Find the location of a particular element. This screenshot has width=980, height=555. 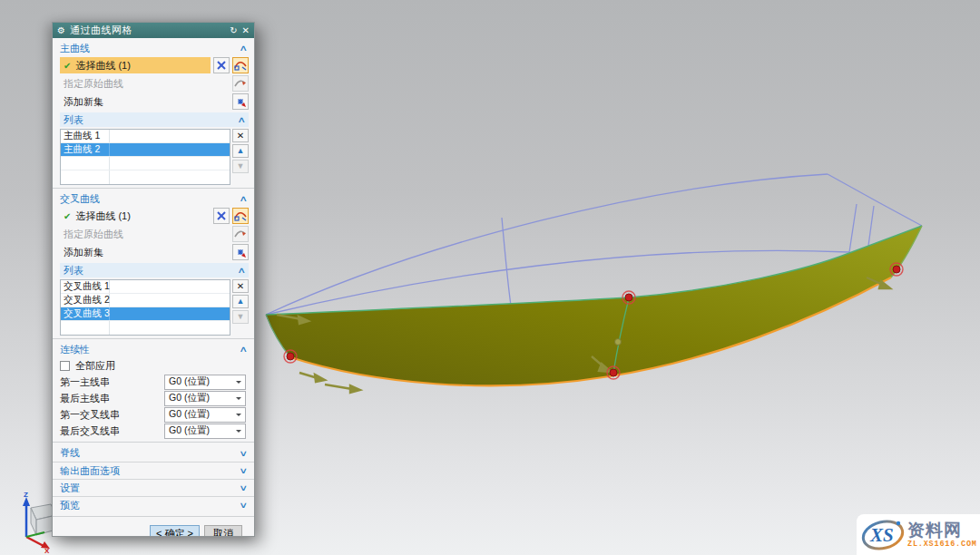

section-label: 设置 is located at coordinates (151, 488).